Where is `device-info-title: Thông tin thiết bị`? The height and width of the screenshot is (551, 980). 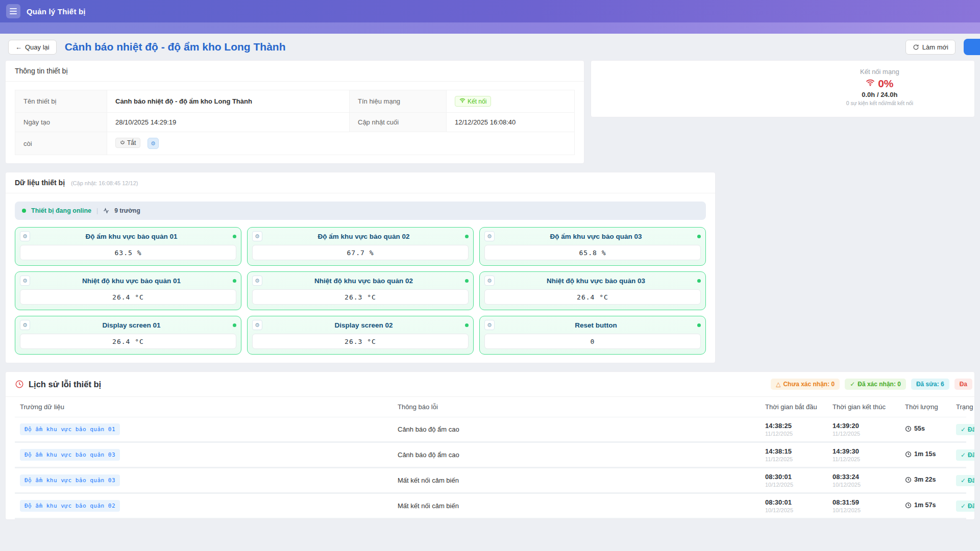 device-info-title: Thông tin thiết bị is located at coordinates (295, 71).